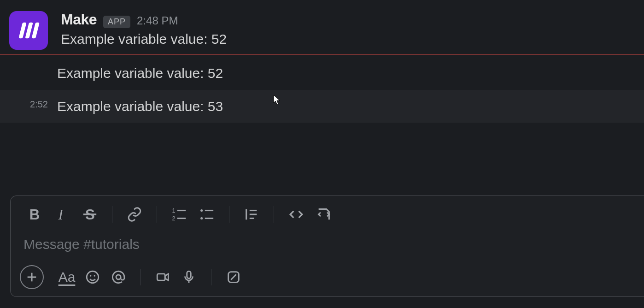  What do you see at coordinates (327, 214) in the screenshot?
I see `format-toolbar: B I S 1 2` at bounding box center [327, 214].